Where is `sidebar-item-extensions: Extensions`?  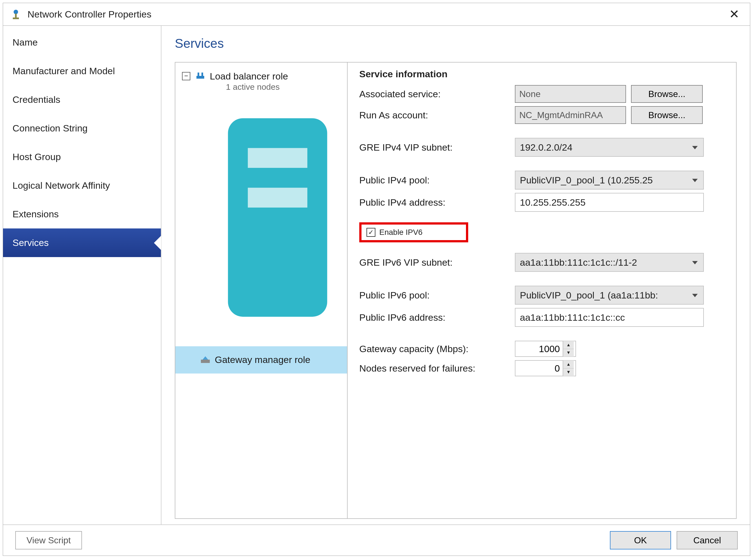
sidebar-item-extensions: Extensions is located at coordinates (82, 214).